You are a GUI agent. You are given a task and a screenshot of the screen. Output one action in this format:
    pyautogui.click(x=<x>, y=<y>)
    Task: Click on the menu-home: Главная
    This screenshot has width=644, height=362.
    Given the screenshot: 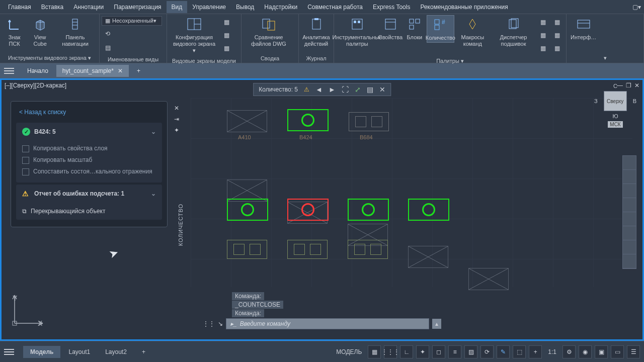 What is the action you would take?
    pyautogui.click(x=20, y=7)
    